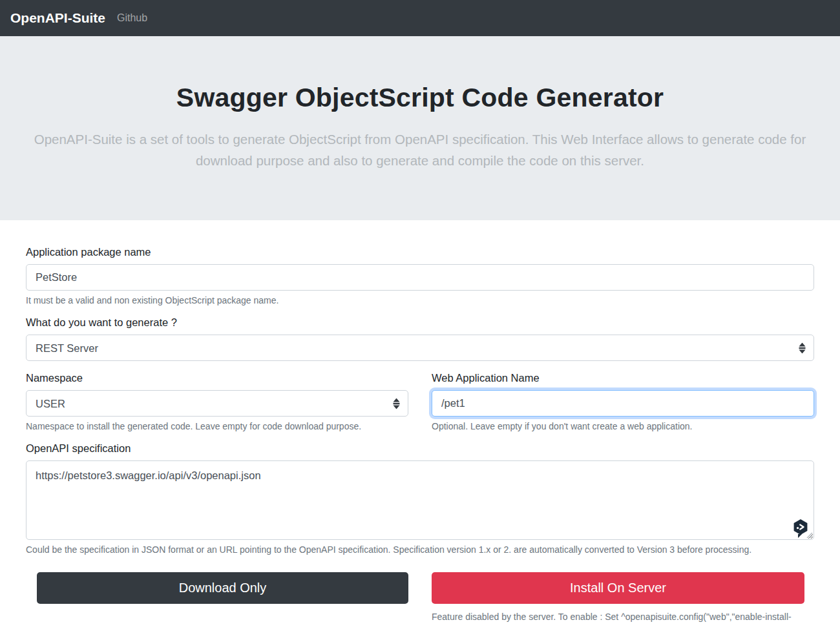 The width and height of the screenshot is (840, 640). What do you see at coordinates (217, 402) in the screenshot?
I see `namespace-group: Namespace USER Namespace to install the …` at bounding box center [217, 402].